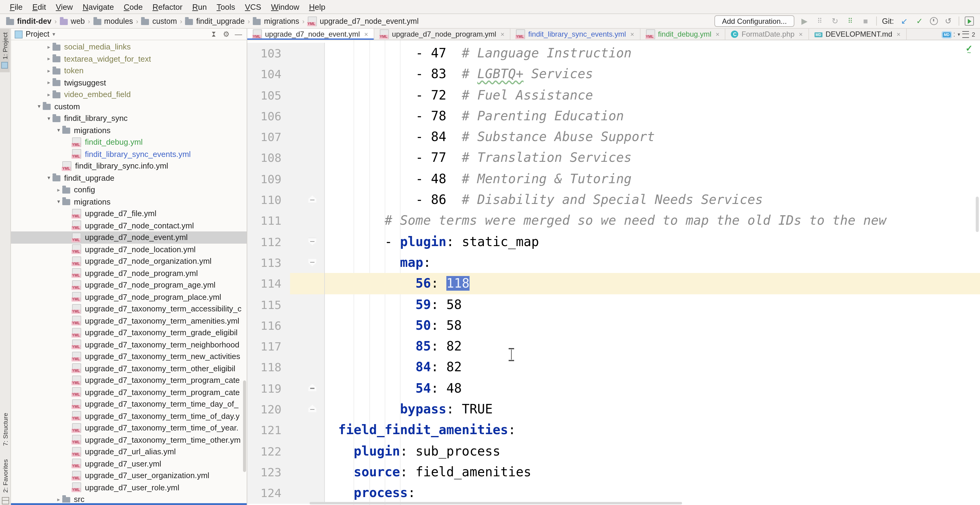 Image resolution: width=980 pixels, height=505 pixels. What do you see at coordinates (614, 368) in the screenshot?
I see `code-line-118: 118 84: 82` at bounding box center [614, 368].